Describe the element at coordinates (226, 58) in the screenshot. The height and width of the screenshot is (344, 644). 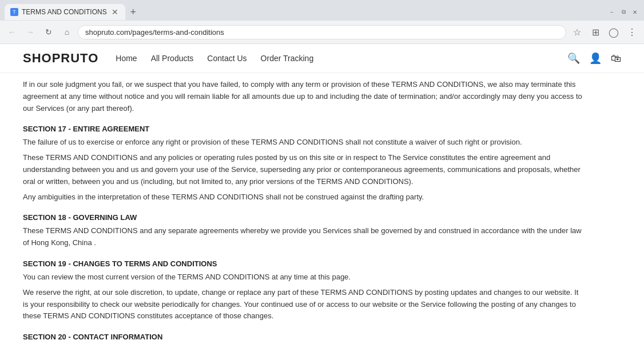
I see `nav-contact-us: Contact Us` at that location.